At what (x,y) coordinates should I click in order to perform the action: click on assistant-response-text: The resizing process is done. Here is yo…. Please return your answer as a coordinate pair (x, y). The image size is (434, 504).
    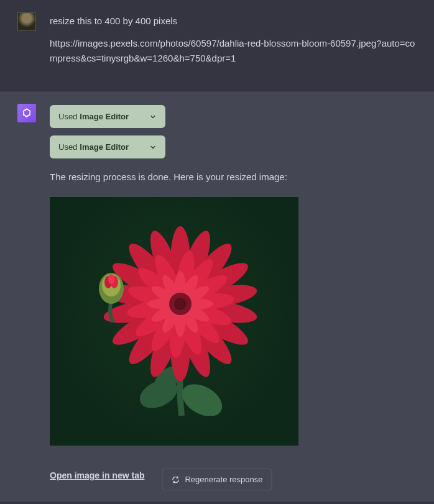
    Looking at the image, I should click on (233, 177).